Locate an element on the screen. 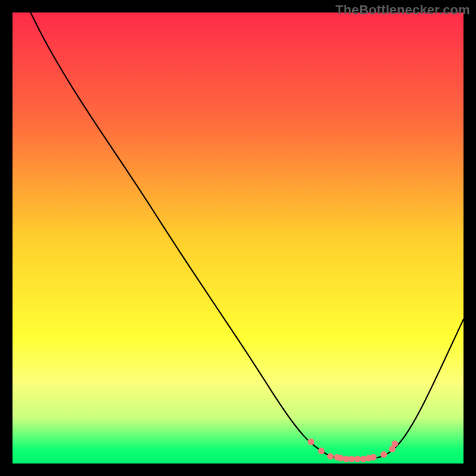 The height and width of the screenshot is (476, 476). watermark-text: TheBottlenecker.com is located at coordinates (403, 10).